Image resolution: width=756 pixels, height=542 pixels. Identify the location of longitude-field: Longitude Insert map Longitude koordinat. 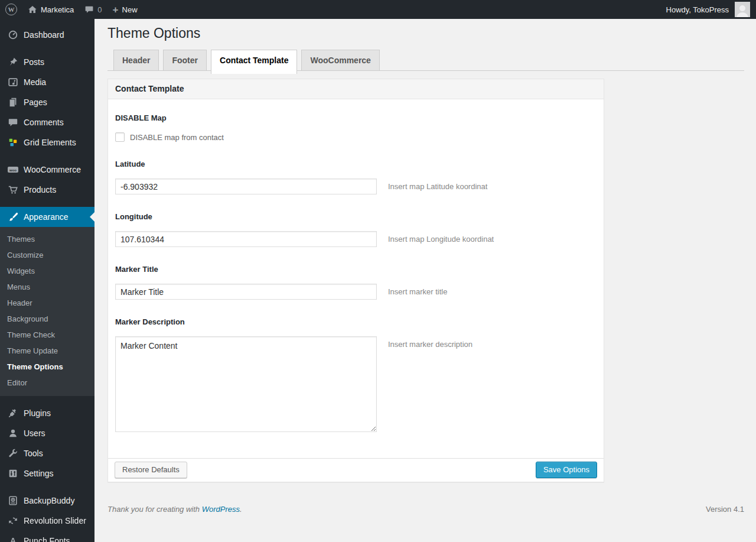
(356, 229).